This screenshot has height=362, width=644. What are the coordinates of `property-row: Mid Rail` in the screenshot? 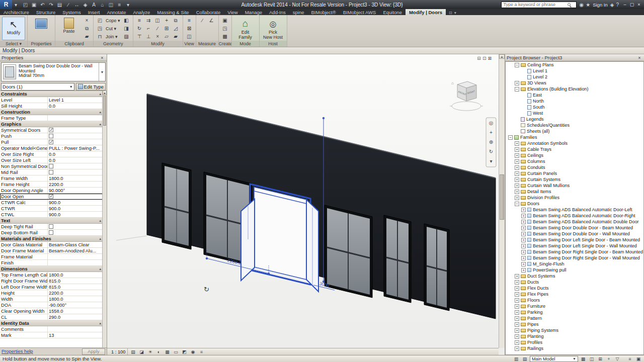 It's located at (51, 172).